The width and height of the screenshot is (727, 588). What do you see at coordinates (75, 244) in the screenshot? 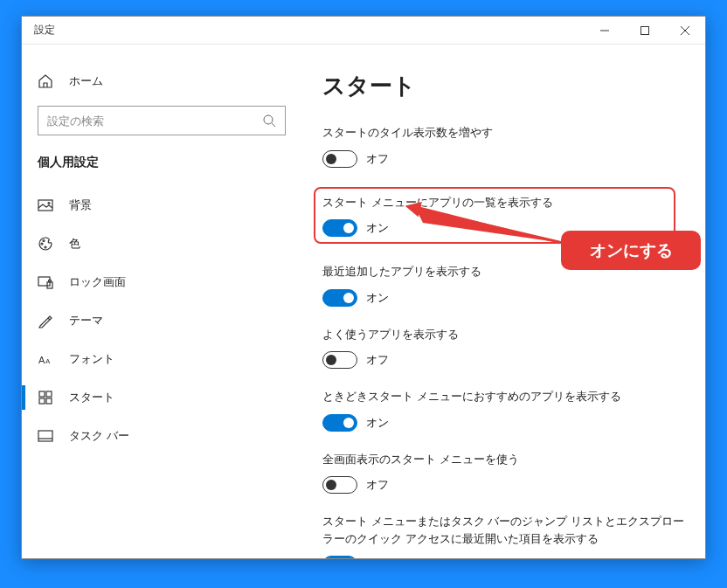
I see `sidebar-item-label: 色` at bounding box center [75, 244].